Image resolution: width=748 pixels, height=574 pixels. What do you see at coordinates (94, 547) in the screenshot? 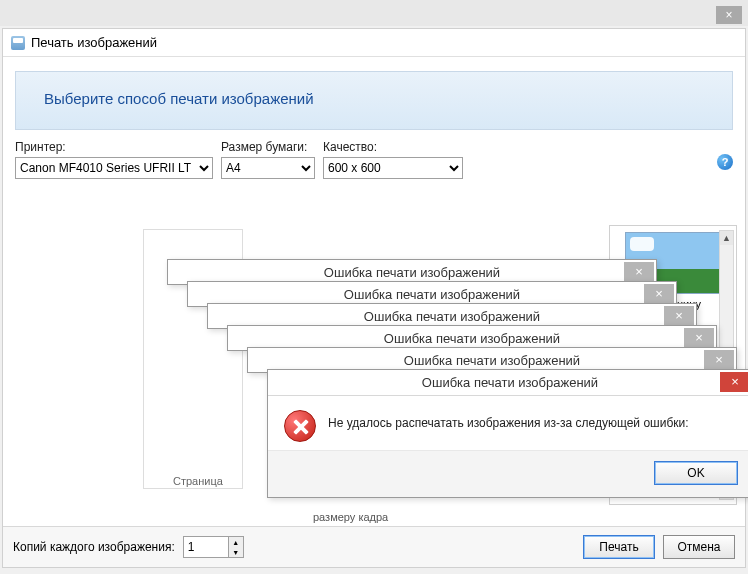
I see `copies-label: Копий каждого изображения:` at bounding box center [94, 547].